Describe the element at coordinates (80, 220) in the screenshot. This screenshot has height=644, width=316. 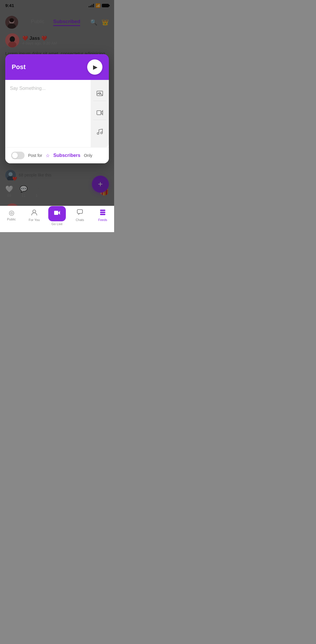
I see `chats-label: Chats` at that location.